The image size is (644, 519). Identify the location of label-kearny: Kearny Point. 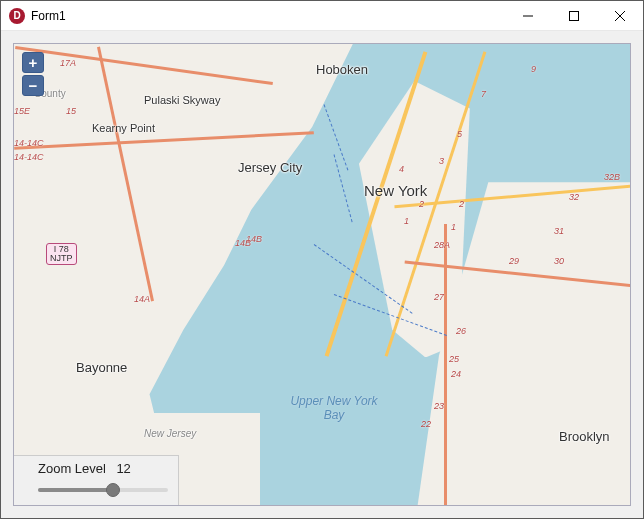
(117, 128).